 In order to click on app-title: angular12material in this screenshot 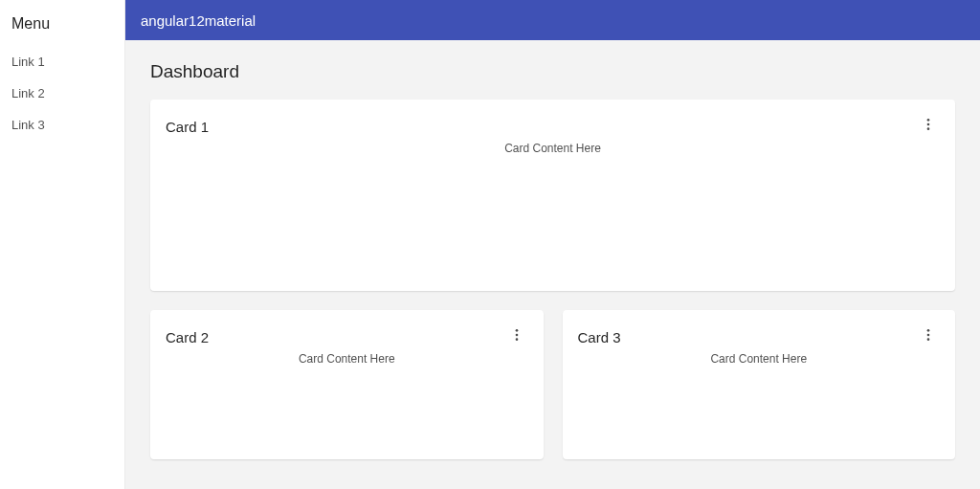, I will do `click(198, 21)`.